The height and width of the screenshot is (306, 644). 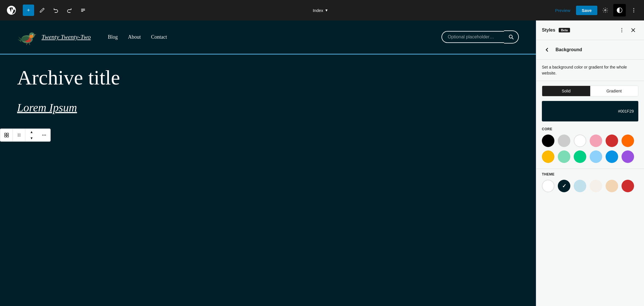 What do you see at coordinates (318, 10) in the screenshot?
I see `index-label: Index` at bounding box center [318, 10].